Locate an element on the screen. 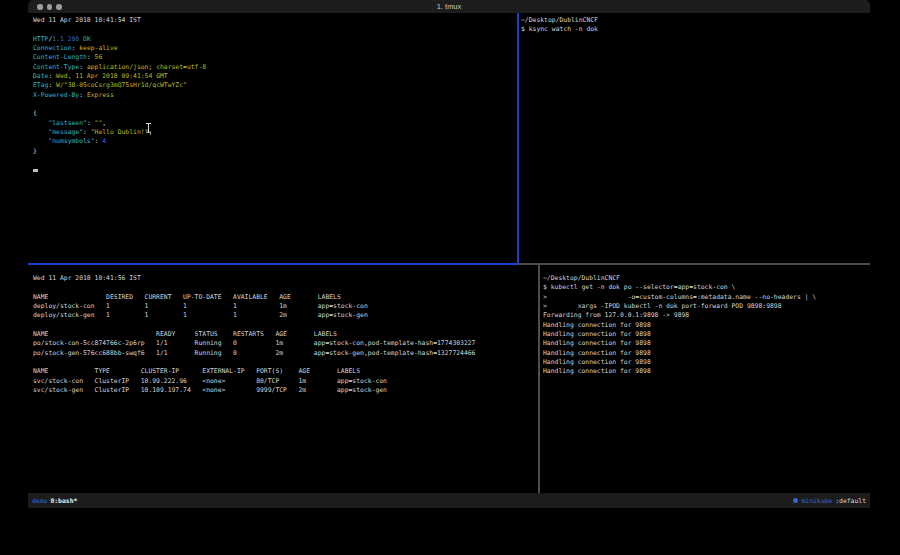  pane-port-forward: ~/Desktop/DublinCNCF$ kubectl get -n dok… is located at coordinates (680, 326).